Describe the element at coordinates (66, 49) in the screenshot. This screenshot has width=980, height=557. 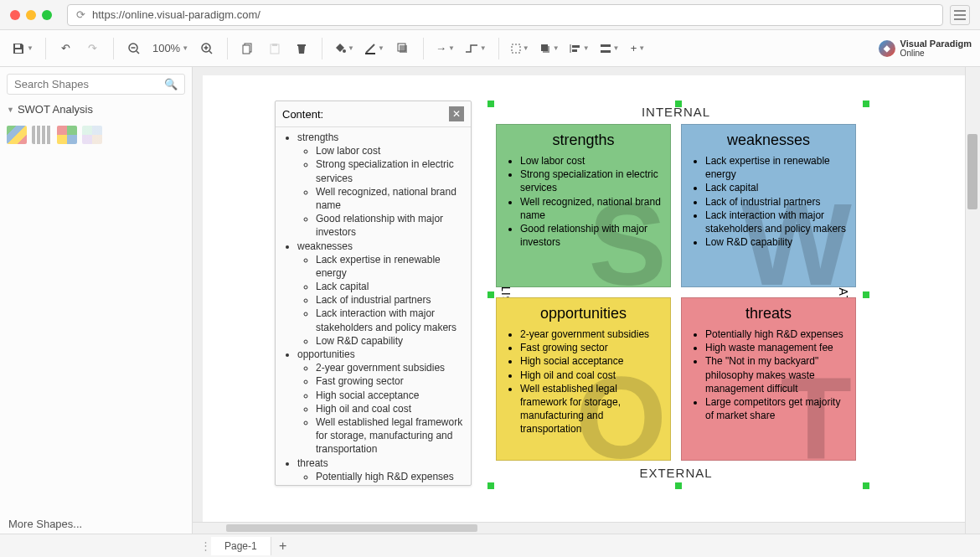
I see `undo-button: ↶` at that location.